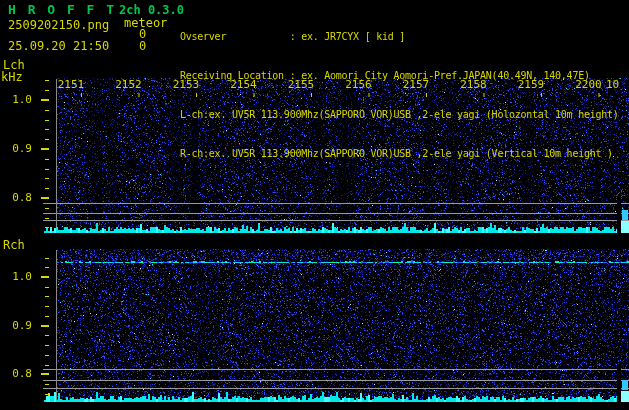 This screenshot has height=410, width=629. I want to click on app-title: H R O F F T, so click(62, 10).